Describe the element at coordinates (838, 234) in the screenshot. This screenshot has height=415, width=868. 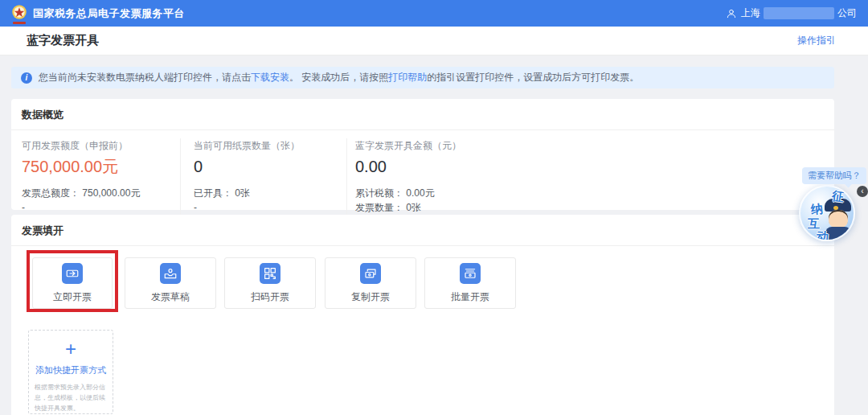
I see `mascot-body` at that location.